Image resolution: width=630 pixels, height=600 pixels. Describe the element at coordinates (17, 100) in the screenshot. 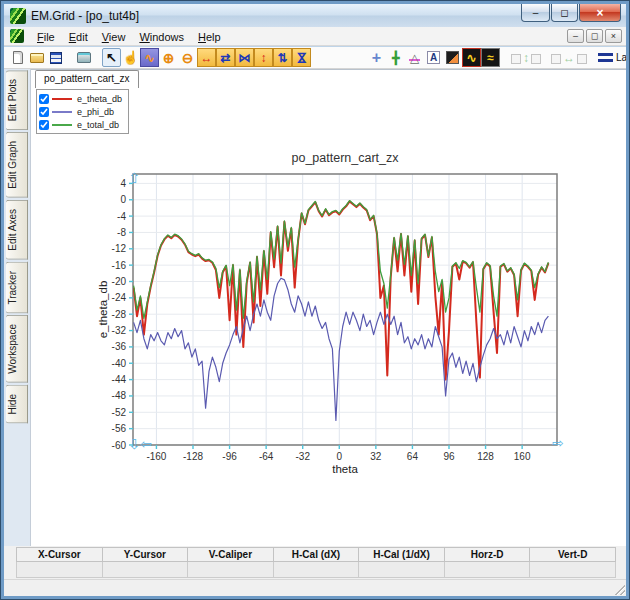

I see `sidebar-tab-edit-plots: Edit Plots` at that location.